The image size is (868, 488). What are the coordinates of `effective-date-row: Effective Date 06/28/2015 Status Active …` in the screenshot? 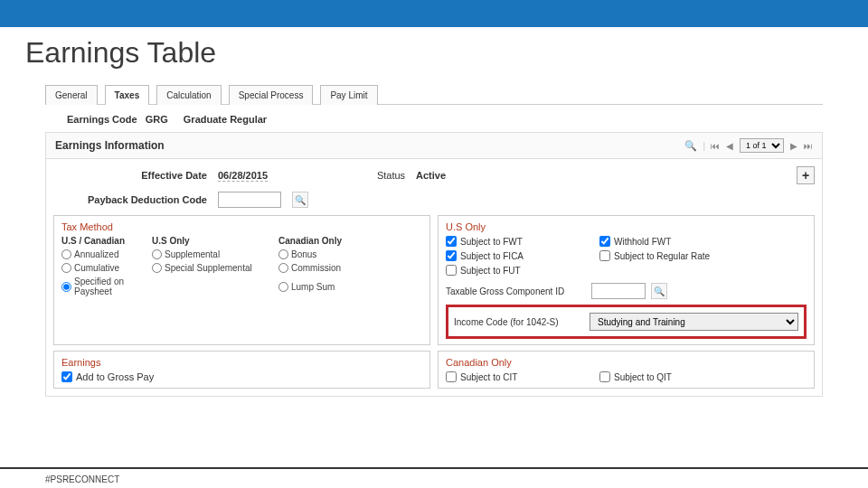 It's located at (434, 175).